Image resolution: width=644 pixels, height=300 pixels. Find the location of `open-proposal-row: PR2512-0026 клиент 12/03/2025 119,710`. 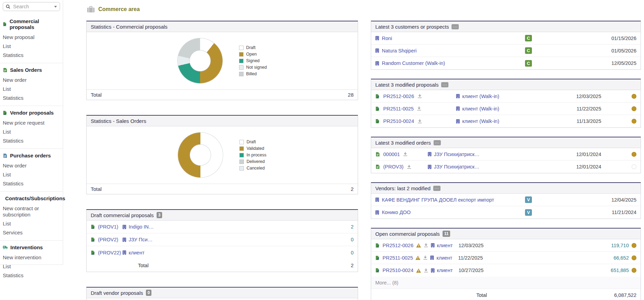

open-proposal-row: PR2512-0026 клиент 12/03/2025 119,710 is located at coordinates (506, 245).